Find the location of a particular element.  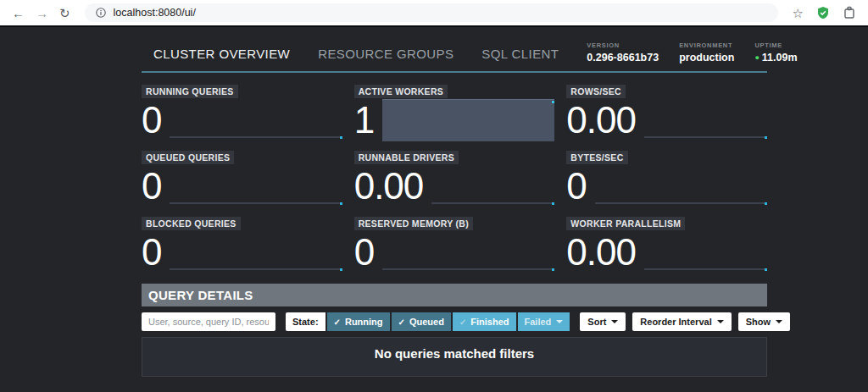

extensions-icon is located at coordinates (849, 13).